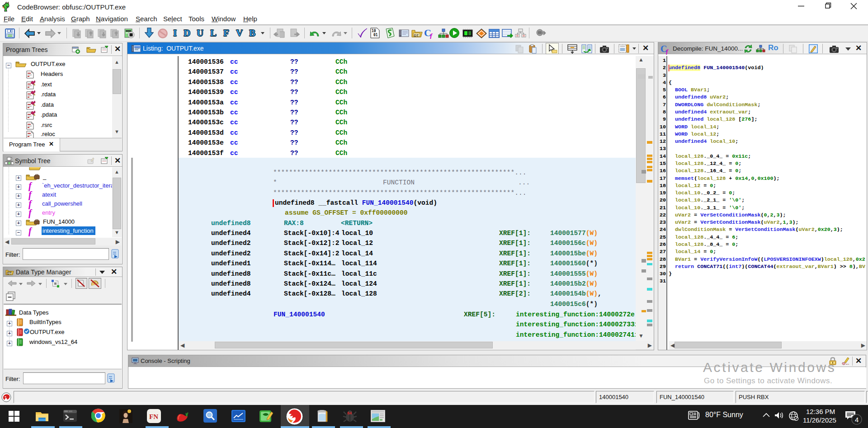 Image resolution: width=868 pixels, height=428 pixels. I want to click on svg-text: 01, so click(376, 35).